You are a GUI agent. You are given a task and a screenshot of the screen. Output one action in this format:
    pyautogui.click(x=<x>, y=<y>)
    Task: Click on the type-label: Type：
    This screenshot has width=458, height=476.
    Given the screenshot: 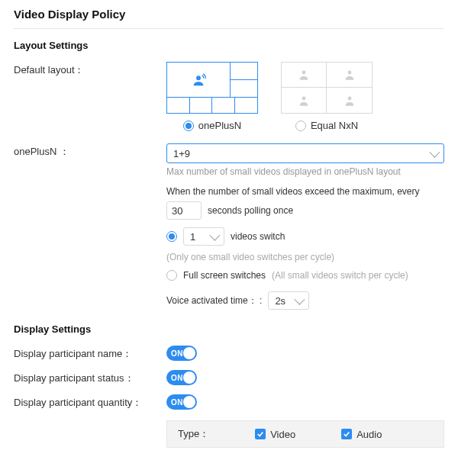 What is the action you would take?
    pyautogui.click(x=194, y=434)
    